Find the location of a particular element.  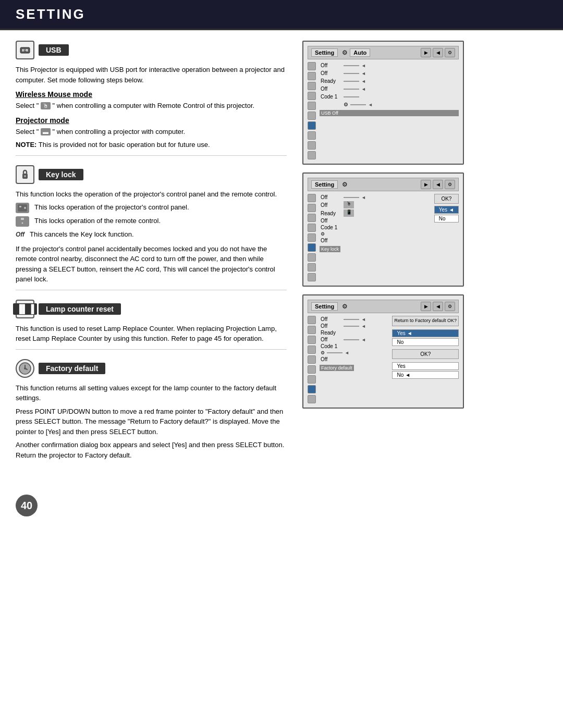

panel-lock-text: This locks operation of the projector's … is located at coordinates (112, 207).